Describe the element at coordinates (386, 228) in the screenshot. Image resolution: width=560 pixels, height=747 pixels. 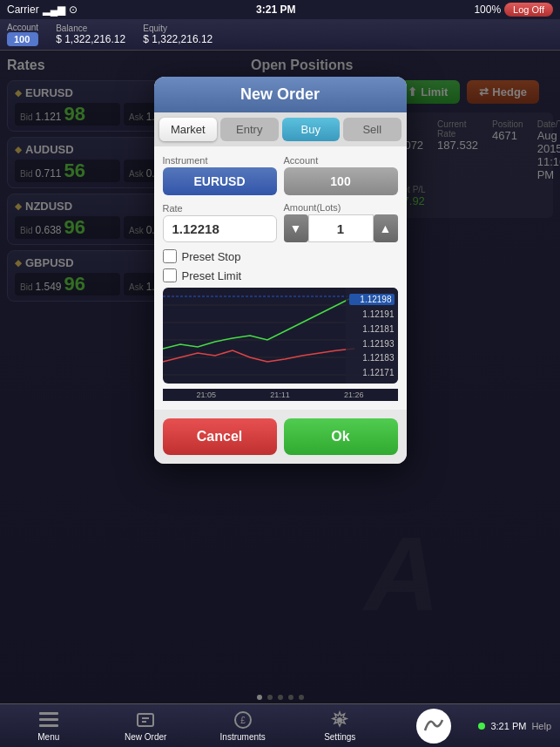
I see `amount-increase-button: ▲` at that location.